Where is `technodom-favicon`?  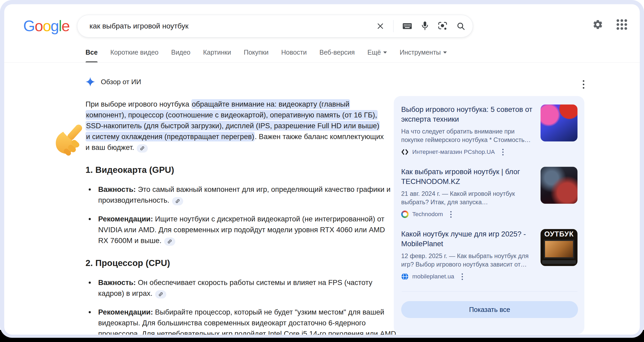
technodom-favicon is located at coordinates (405, 214).